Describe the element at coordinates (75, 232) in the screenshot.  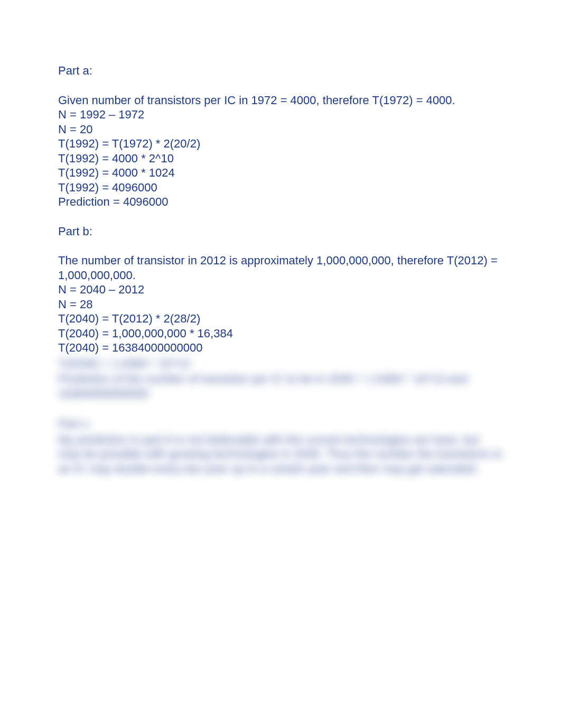
I see `part-b-header-text: Part b:` at that location.